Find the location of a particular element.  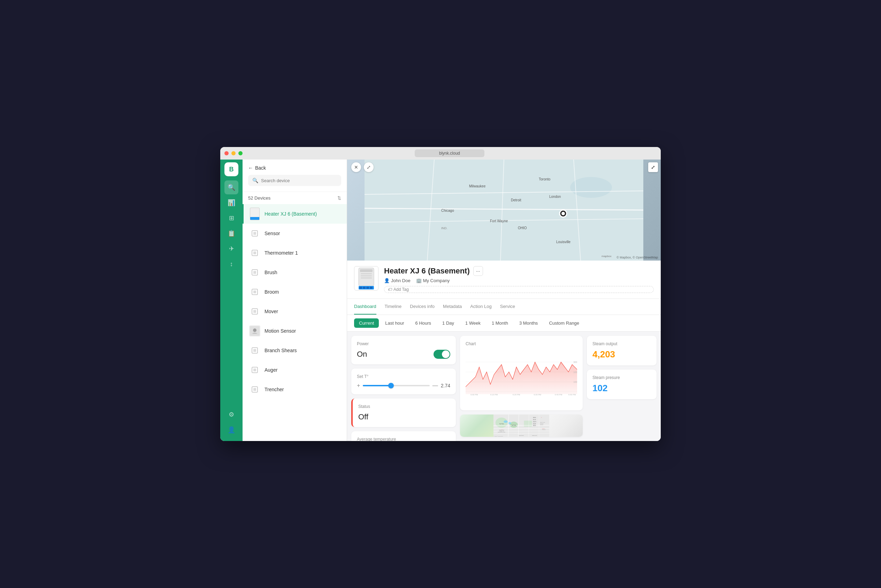

device-icon-broom is located at coordinates (255, 292).